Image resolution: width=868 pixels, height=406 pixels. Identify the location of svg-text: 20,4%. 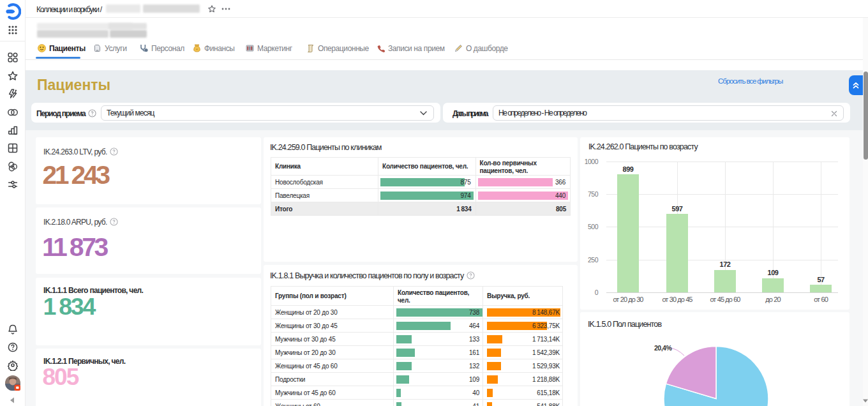
(663, 348).